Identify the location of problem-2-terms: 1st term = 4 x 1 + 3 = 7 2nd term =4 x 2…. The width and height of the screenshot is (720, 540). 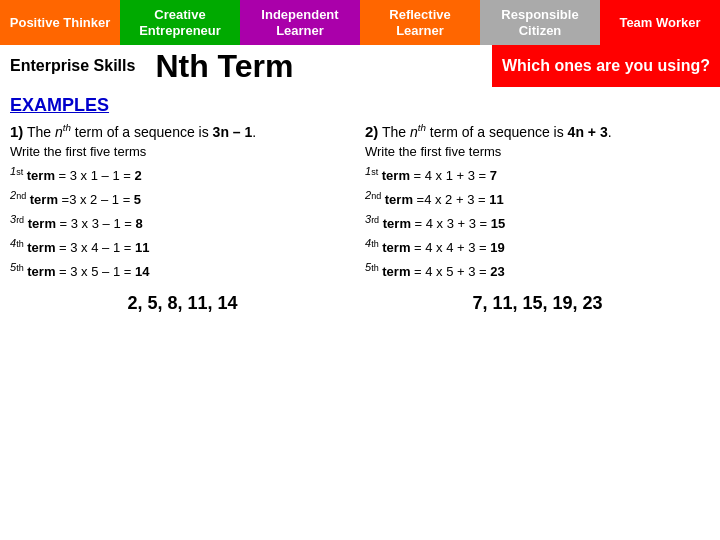
(538, 224).